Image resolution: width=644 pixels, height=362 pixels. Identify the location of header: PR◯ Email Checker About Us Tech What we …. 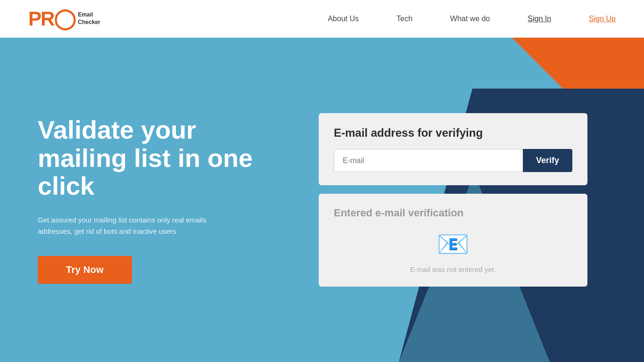
(322, 19).